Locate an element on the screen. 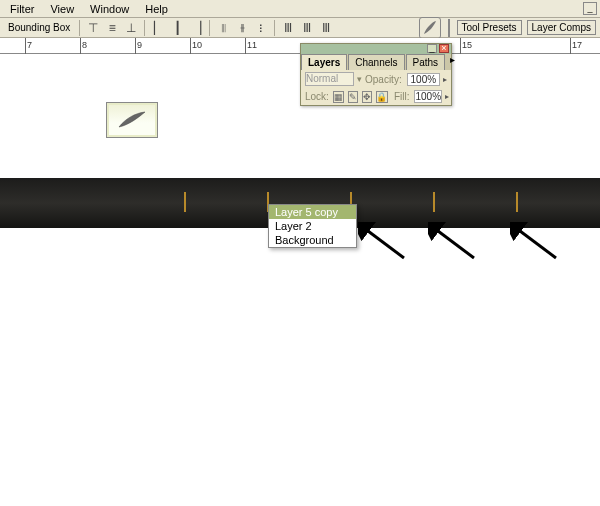 This screenshot has width=600, height=506. align-icons-group-1: ⊤ ≡ ⊥ is located at coordinates (112, 28).